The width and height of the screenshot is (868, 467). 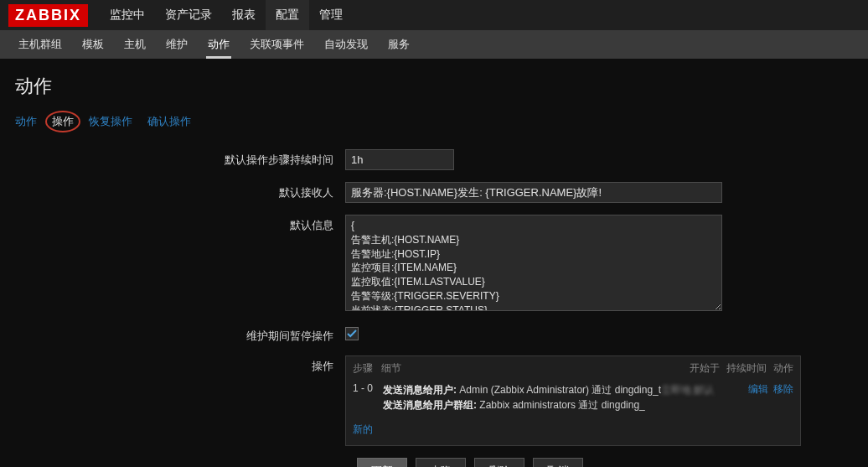 What do you see at coordinates (649, 405) in the screenshot?
I see `op-line2-blur` at bounding box center [649, 405].